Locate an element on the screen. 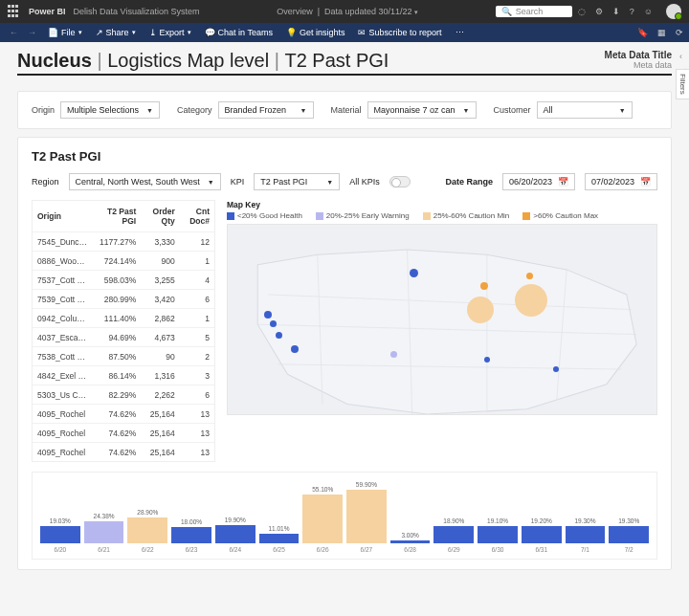  calendar-icon: 📅 is located at coordinates (563, 182).